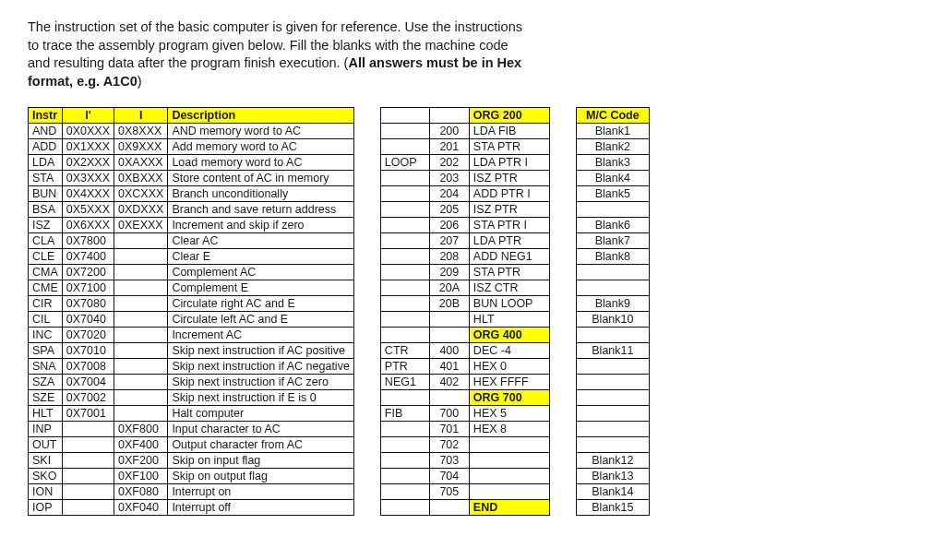  I want to click on instr-instr-3: STA, so click(46, 179).